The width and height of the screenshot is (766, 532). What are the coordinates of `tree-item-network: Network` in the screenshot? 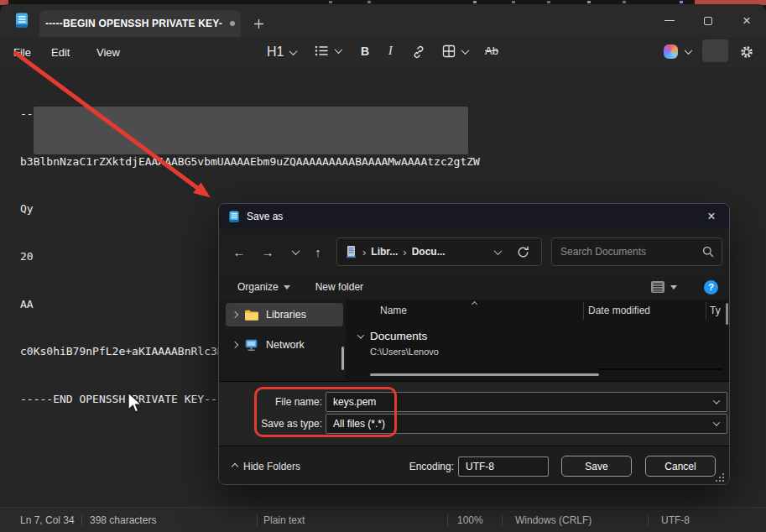 It's located at (284, 345).